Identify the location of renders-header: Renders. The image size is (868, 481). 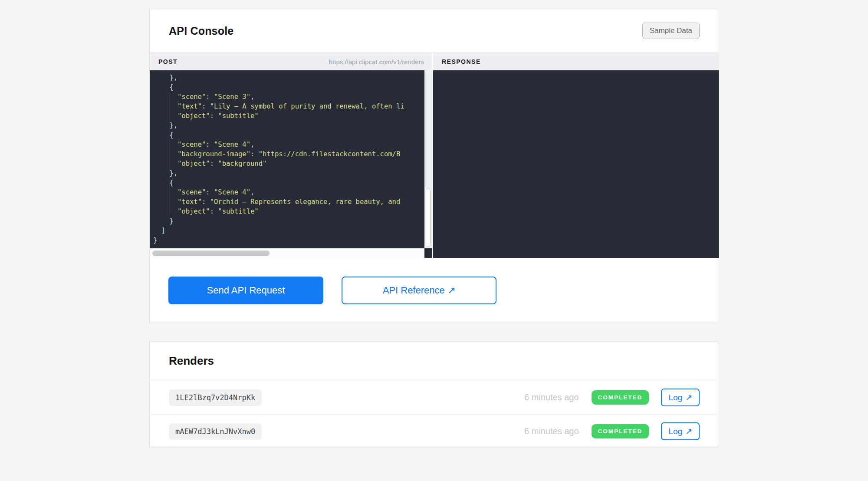
(434, 361).